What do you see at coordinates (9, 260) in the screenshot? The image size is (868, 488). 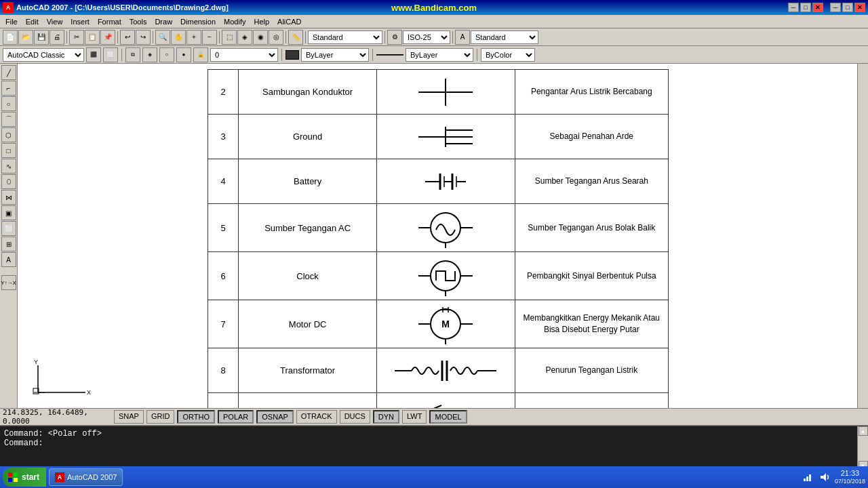 I see `lt-text: A` at bounding box center [9, 260].